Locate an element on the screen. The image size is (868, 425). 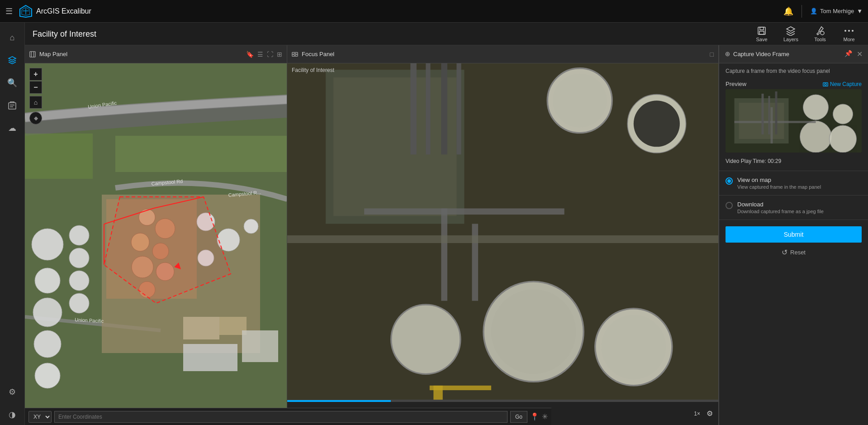
focus-panel-icons: □ is located at coordinates (712, 54).